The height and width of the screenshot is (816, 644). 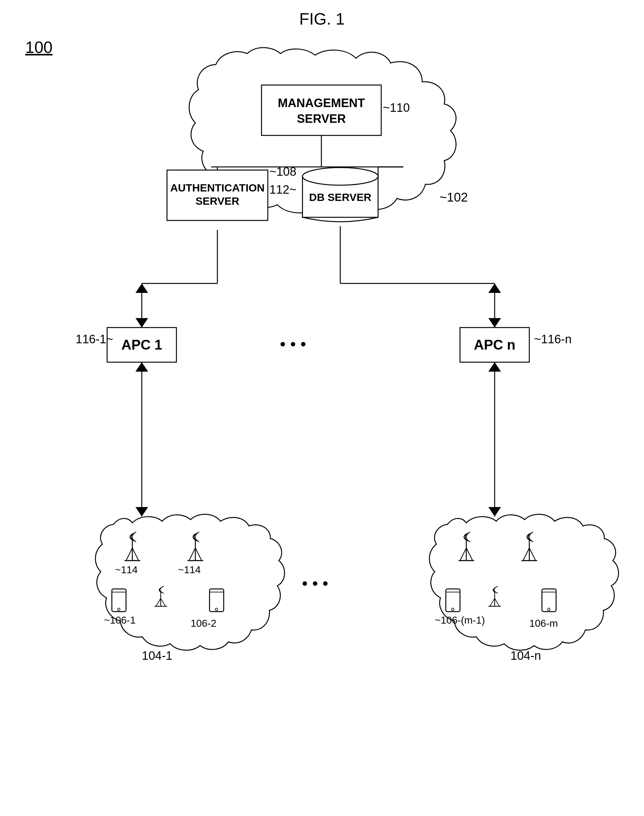 What do you see at coordinates (142, 512) in the screenshot?
I see `arrow-to-cloud-left` at bounding box center [142, 512].